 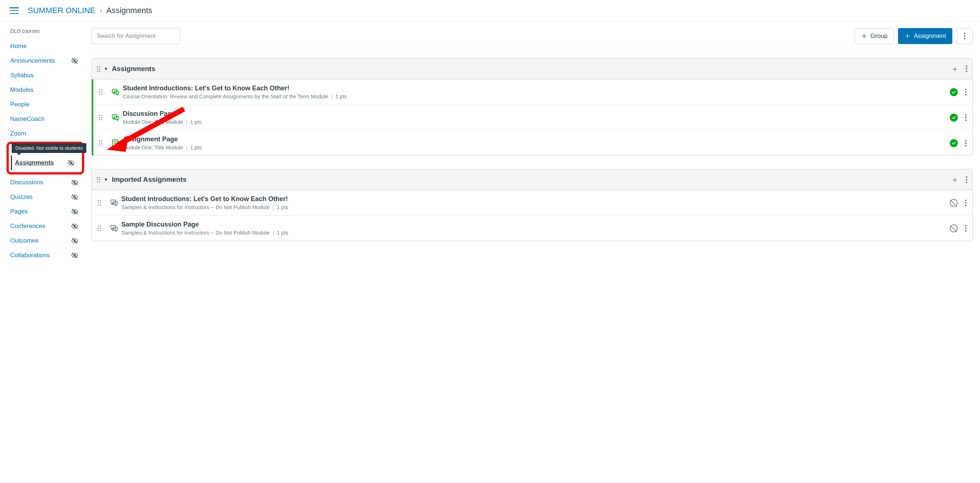 What do you see at coordinates (925, 36) in the screenshot?
I see `add-assignment-button: Assignment` at bounding box center [925, 36].